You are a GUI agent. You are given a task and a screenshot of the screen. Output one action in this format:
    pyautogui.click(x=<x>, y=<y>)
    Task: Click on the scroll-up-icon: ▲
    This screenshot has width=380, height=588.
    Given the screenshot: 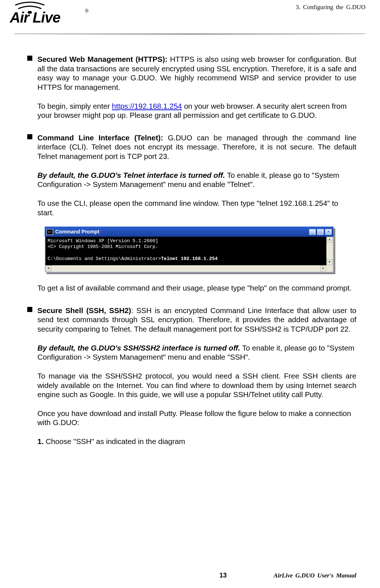 What is the action you would take?
    pyautogui.click(x=330, y=240)
    